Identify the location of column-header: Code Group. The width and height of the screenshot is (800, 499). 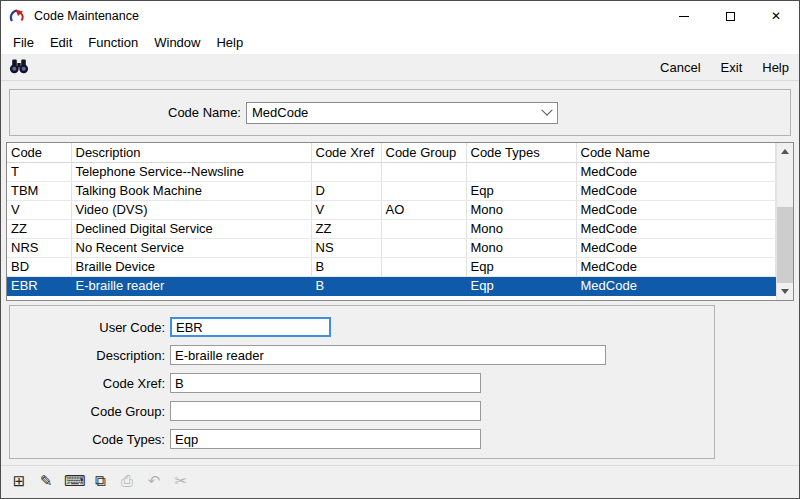
(424, 152).